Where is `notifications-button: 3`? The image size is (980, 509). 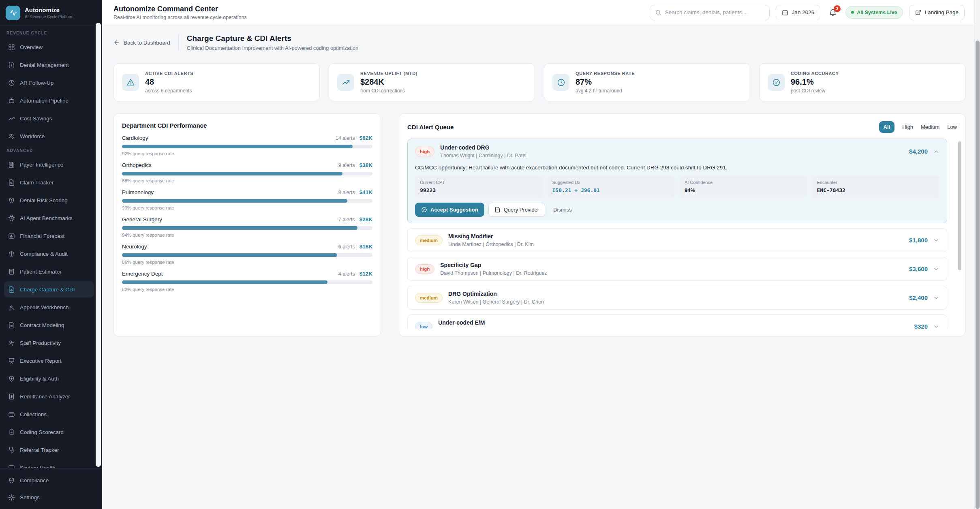 notifications-button: 3 is located at coordinates (833, 13).